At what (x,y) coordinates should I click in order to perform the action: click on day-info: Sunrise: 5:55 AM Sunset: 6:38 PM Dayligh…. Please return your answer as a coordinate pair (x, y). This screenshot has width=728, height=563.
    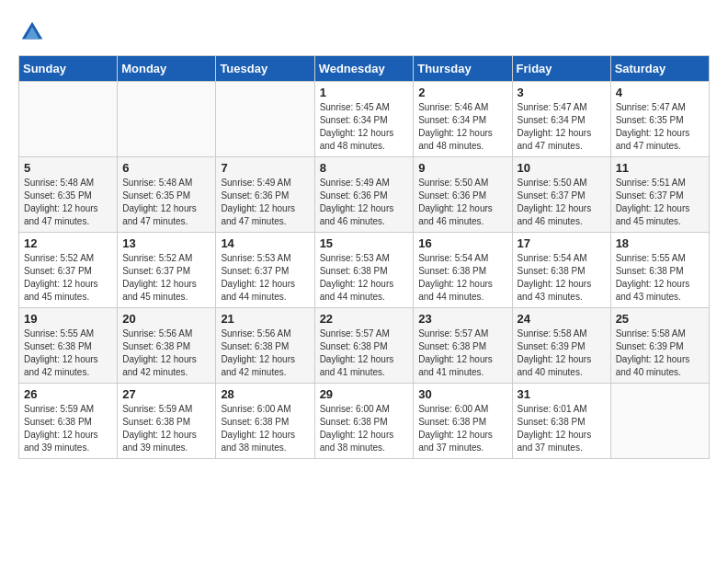
    Looking at the image, I should click on (68, 353).